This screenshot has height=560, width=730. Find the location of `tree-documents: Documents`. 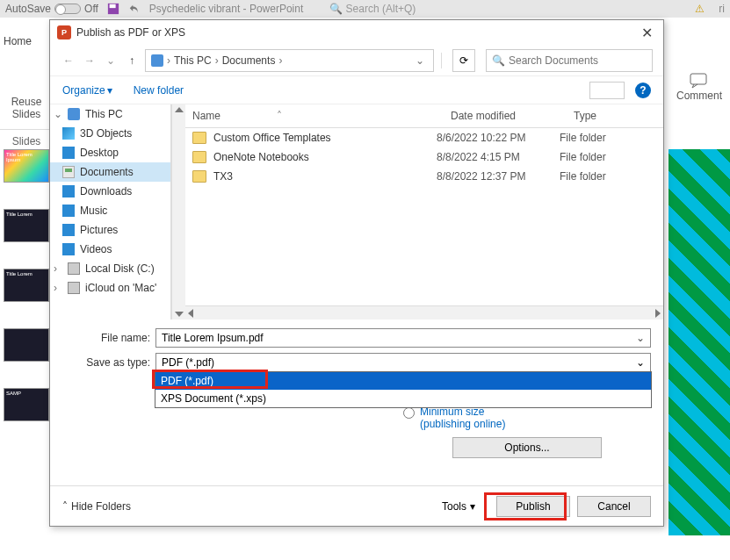

tree-documents: Documents is located at coordinates (111, 172).